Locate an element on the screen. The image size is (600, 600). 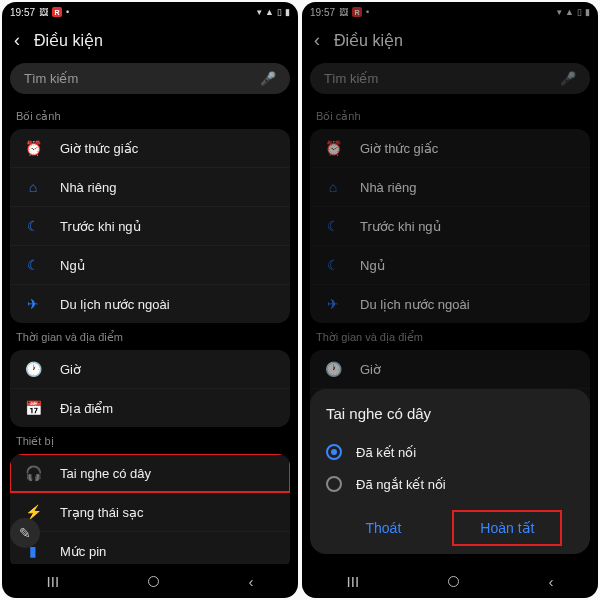
popup-headphone: Tai nghe có dây Đã kết nối Đã ngắt kết n… is located at coordinates (450, 472).